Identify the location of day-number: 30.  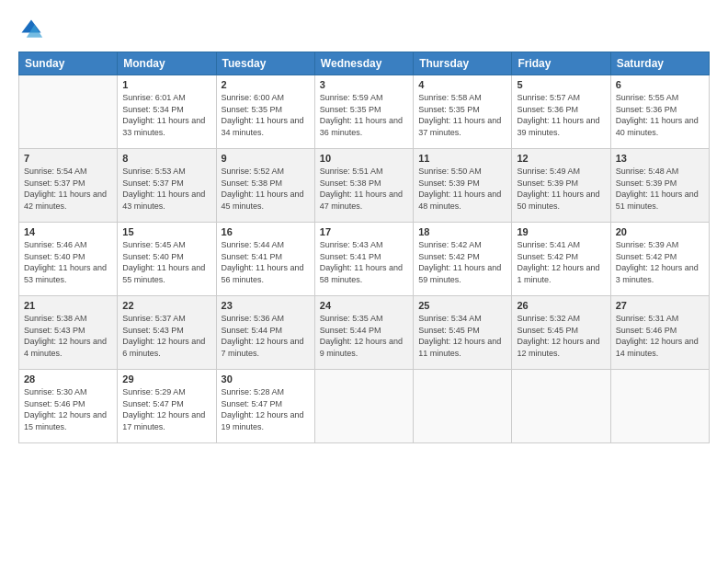
(266, 379).